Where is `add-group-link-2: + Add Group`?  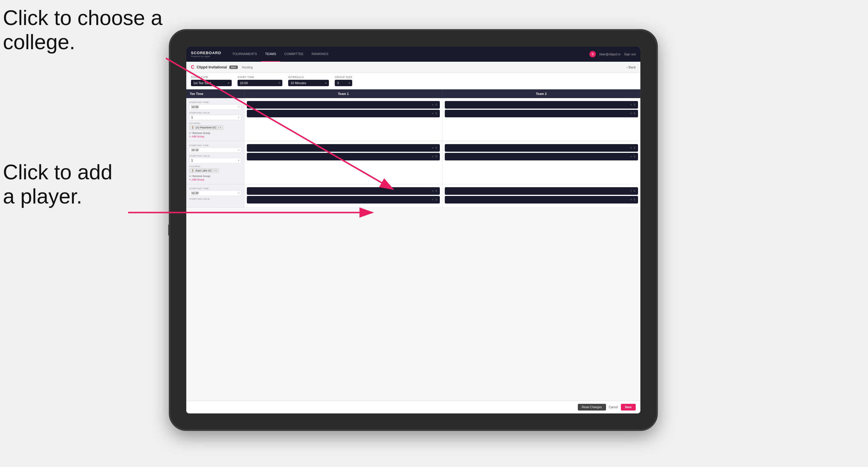
add-group-link-2: + Add Group is located at coordinates (215, 180).